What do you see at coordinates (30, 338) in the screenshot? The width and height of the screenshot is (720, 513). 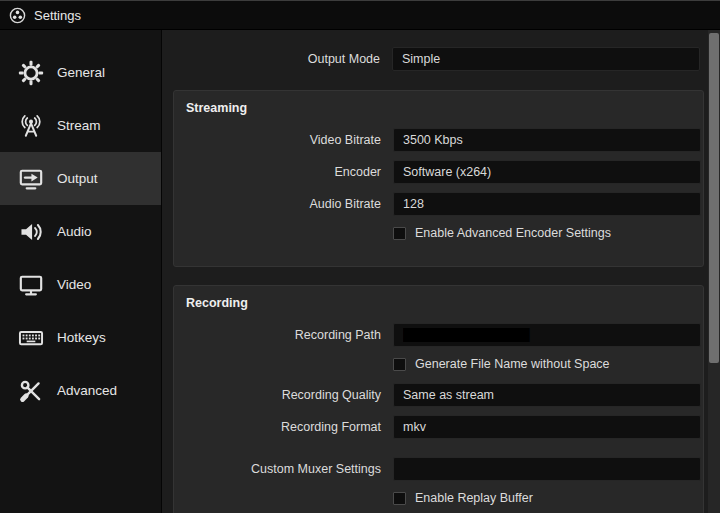 I see `keyboard-icon` at bounding box center [30, 338].